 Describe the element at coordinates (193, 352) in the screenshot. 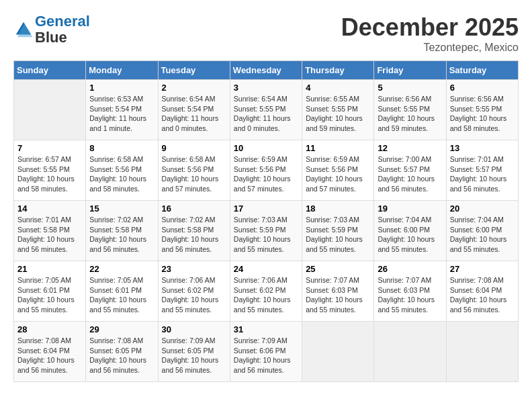

I see `day-cell: 30Sunrise: 7:09 AM Sunset: 6:05 PM Dayli…` at that location.